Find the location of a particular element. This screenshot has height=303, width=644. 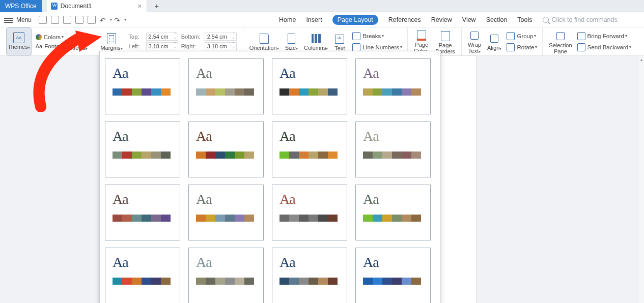

document-tab: Document1 × is located at coordinates (97, 6).